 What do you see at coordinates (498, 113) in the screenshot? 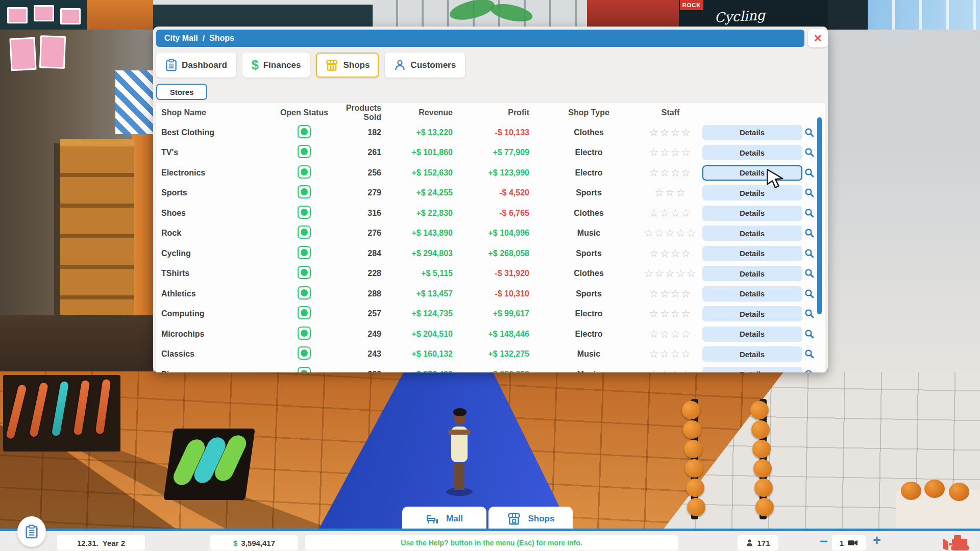
I see `col-profit: Profit` at bounding box center [498, 113].